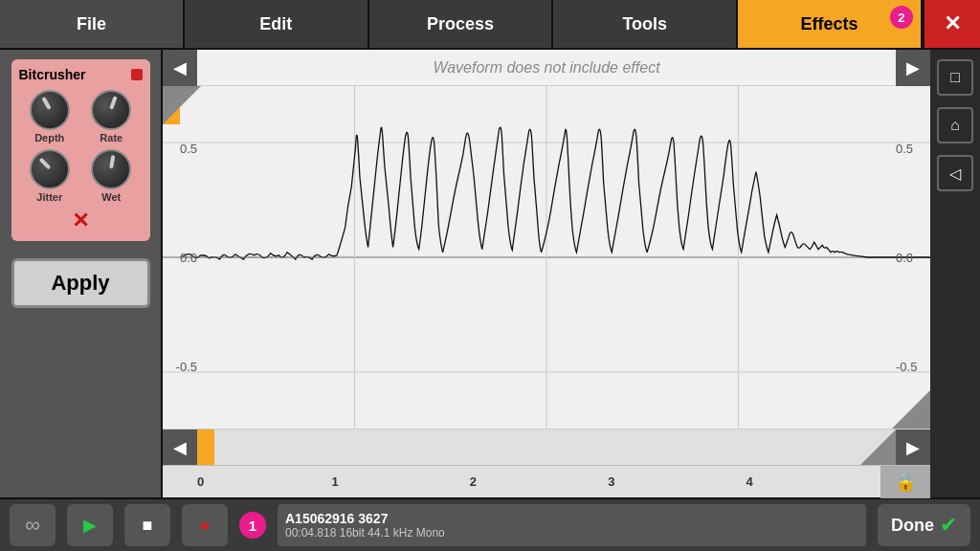 This screenshot has width=980, height=551. What do you see at coordinates (572, 518) in the screenshot?
I see `file-name: A15062916 3627` at bounding box center [572, 518].